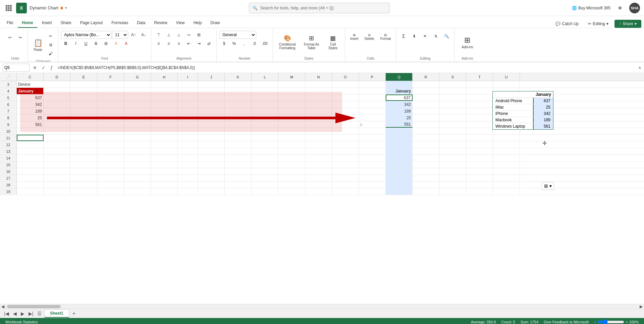 This screenshot has height=324, width=644. What do you see at coordinates (111, 125) in the screenshot?
I see `cell-f9` at bounding box center [111, 125].